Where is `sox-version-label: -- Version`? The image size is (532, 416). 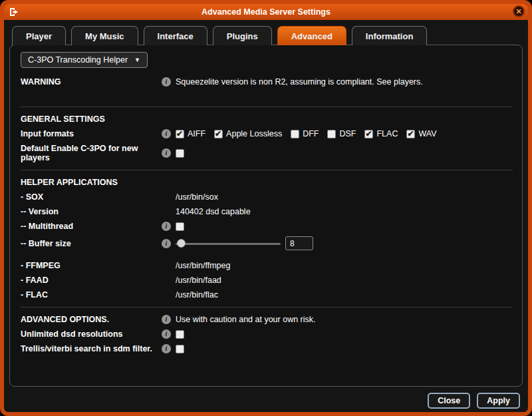
sox-version-label: -- Version is located at coordinates (91, 212).